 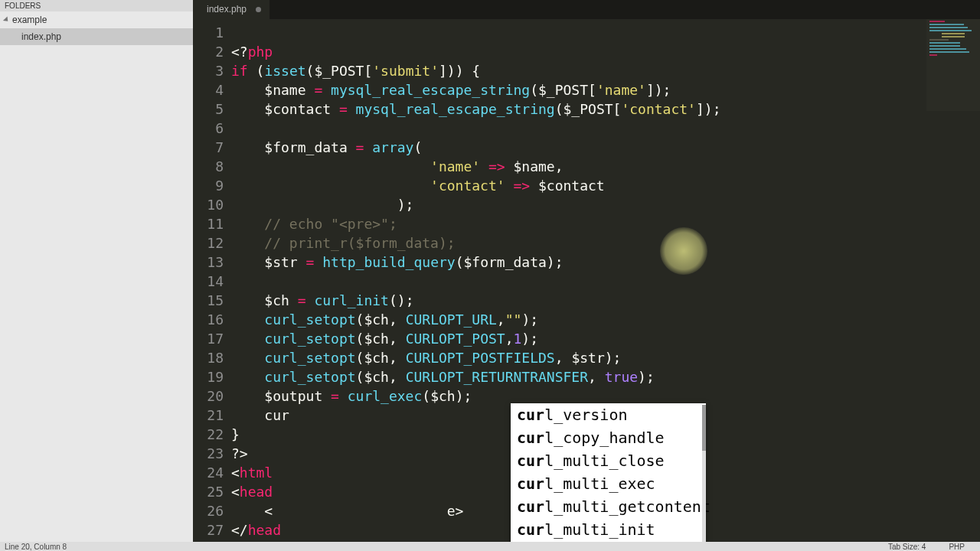 What do you see at coordinates (208, 262) in the screenshot?
I see `line-number: 13` at bounding box center [208, 262].